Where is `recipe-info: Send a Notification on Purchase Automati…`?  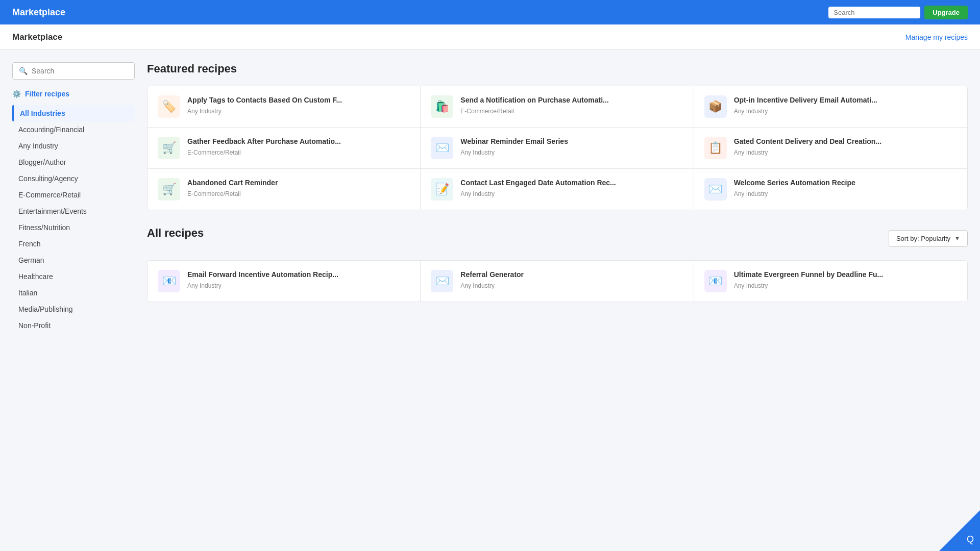
recipe-info: Send a Notification on Purchase Automati… is located at coordinates (572, 105).